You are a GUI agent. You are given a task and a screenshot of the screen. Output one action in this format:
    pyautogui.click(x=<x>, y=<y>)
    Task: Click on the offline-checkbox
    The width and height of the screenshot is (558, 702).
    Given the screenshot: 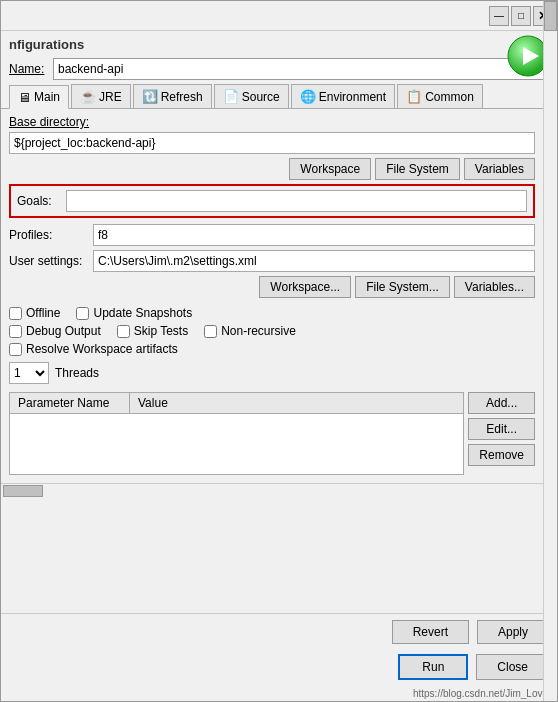 What is the action you would take?
    pyautogui.click(x=16, y=314)
    